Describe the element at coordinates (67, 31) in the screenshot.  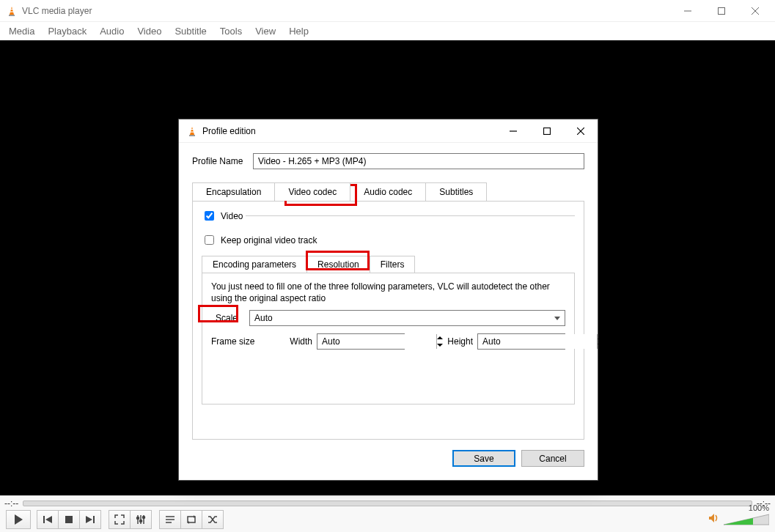
I see `menu-playback: Playback` at that location.